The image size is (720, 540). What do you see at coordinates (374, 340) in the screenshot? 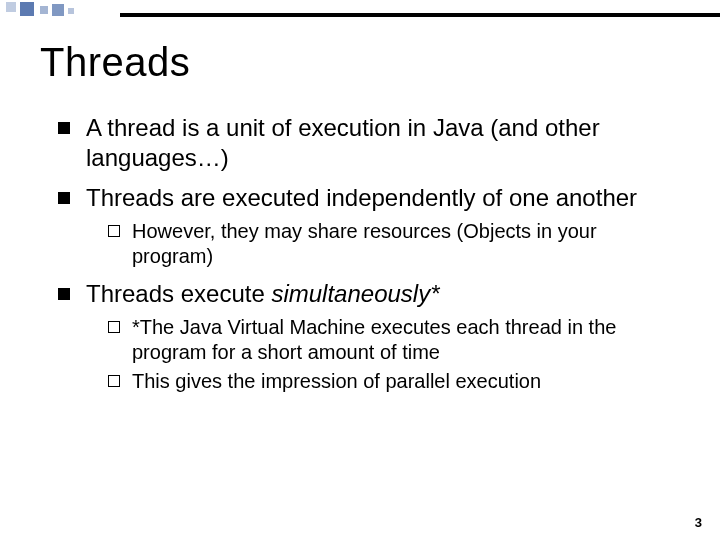
I see `sub-bullet-text: Java Virtual Machine executes each threa…` at bounding box center [374, 340].